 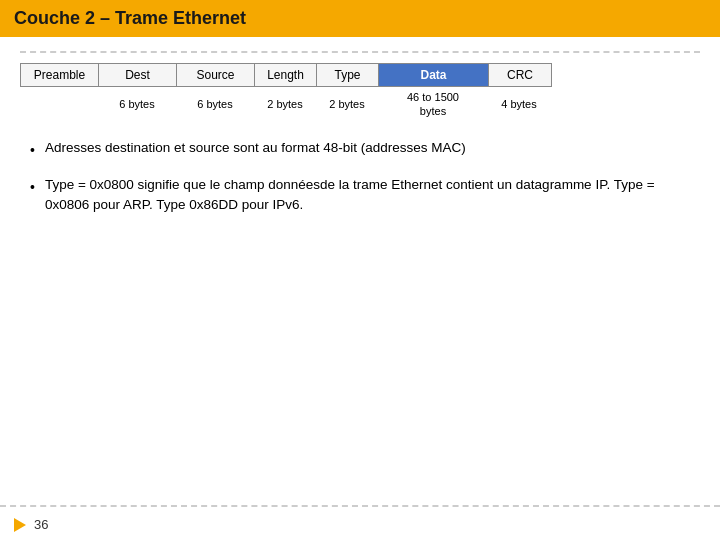 What do you see at coordinates (433, 104) in the screenshot?
I see `bytes-data: 46 to 1500bytes` at bounding box center [433, 104].